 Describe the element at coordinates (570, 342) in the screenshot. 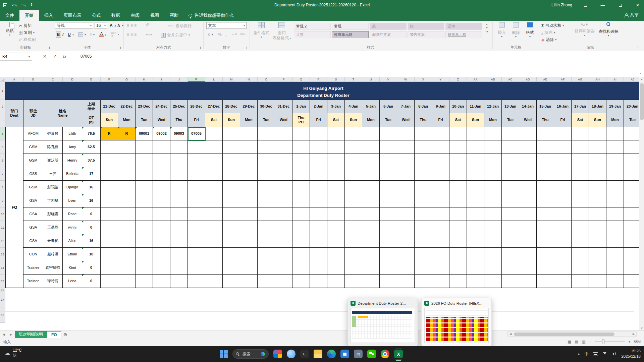

I see `normal-view-icon: ▦` at that location.